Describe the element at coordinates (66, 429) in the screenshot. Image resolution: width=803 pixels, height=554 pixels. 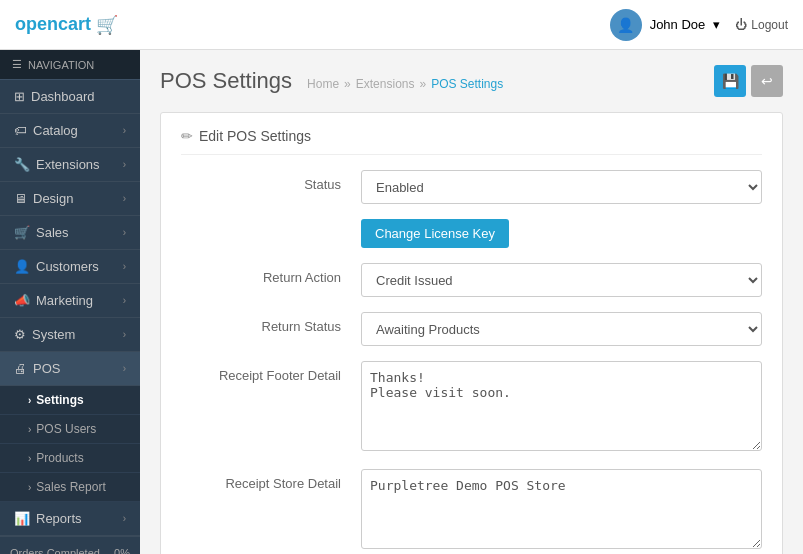
I see `pos-users-label: POS Users` at that location.